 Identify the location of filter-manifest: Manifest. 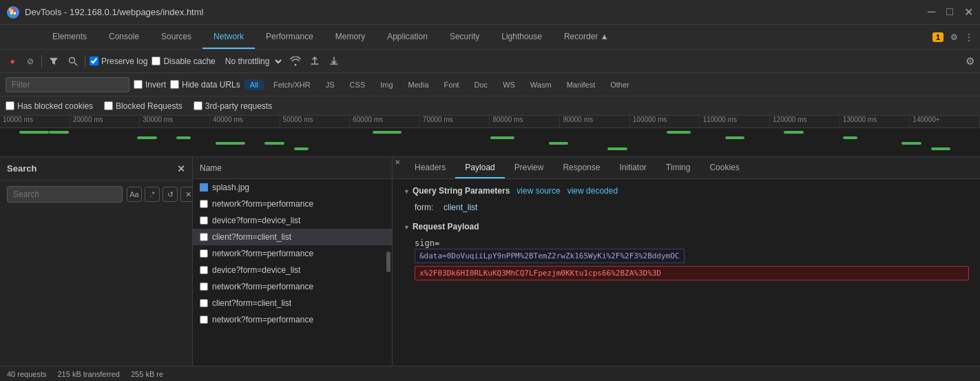
(581, 85).